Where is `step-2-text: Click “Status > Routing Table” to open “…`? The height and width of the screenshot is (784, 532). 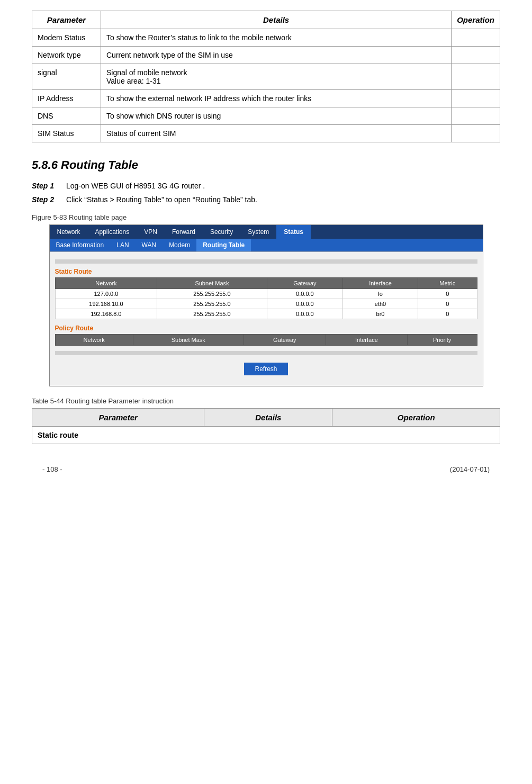
step-2-text: Click “Status > Routing Table” to open “… is located at coordinates (162, 200).